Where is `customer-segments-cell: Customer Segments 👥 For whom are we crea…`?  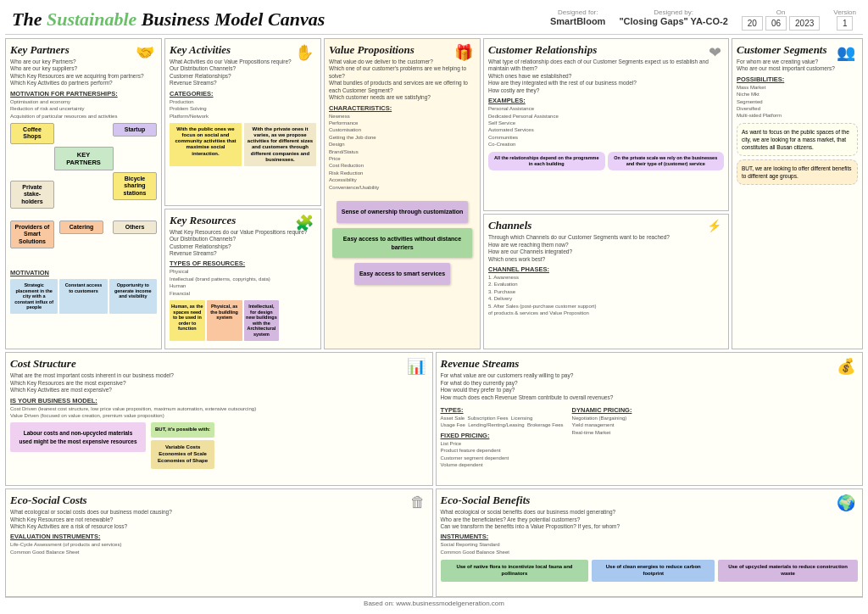 customer-segments-cell: Customer Segments 👥 For whom are we crea… is located at coordinates (797, 193).